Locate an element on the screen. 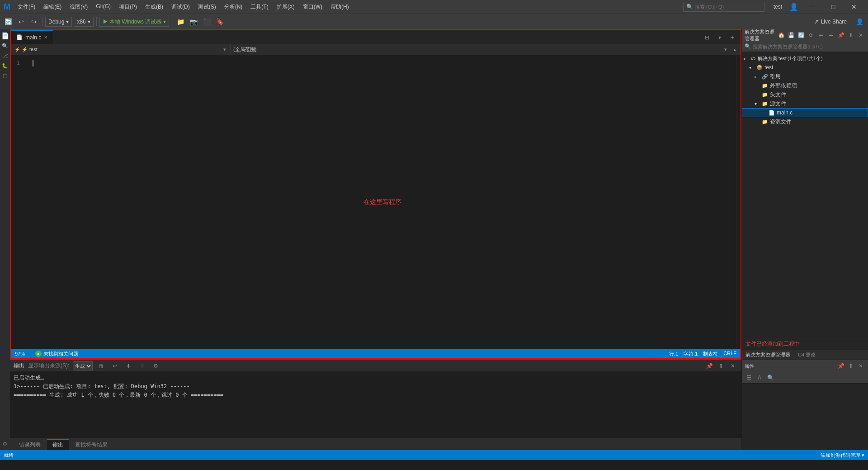 The height and width of the screenshot is (470, 868). run-button: ▶ 本地 Windows 调试器 ▾ is located at coordinates (134, 22).